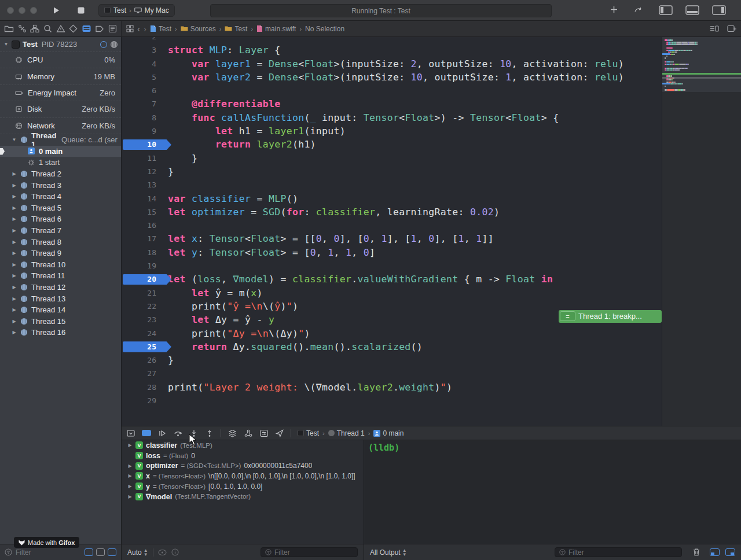 The width and height of the screenshot is (741, 560). Describe the element at coordinates (9, 29) in the screenshot. I see `project-navigator-icon` at that location.